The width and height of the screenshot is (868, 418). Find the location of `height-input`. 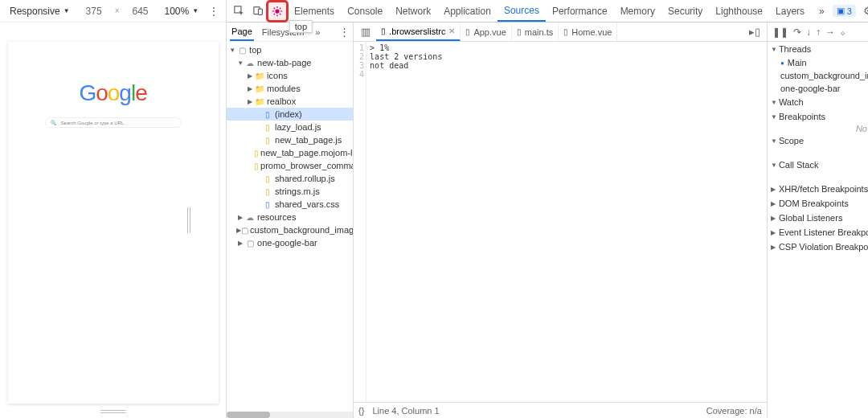

height-input is located at coordinates (140, 11).